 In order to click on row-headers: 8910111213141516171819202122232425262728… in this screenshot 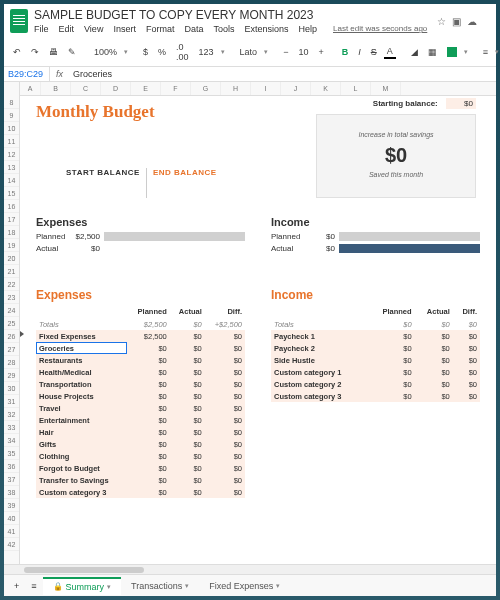, I will do `click(12, 323)`.